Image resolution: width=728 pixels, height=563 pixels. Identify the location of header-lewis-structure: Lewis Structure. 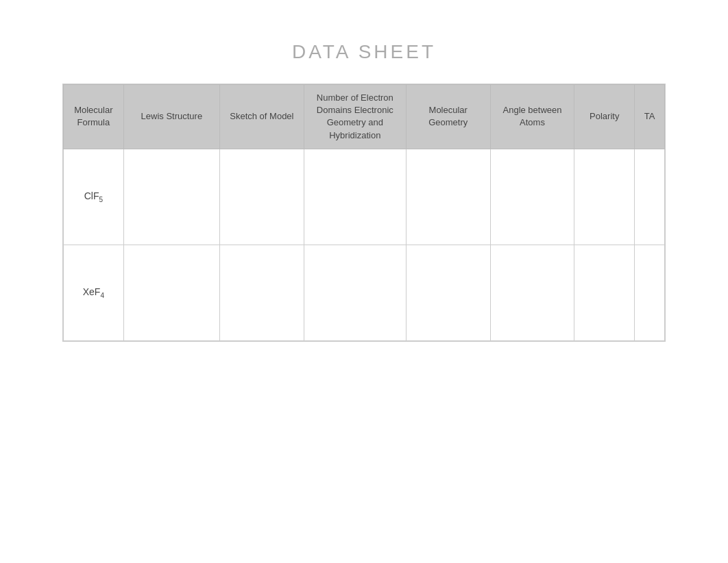
(171, 117).